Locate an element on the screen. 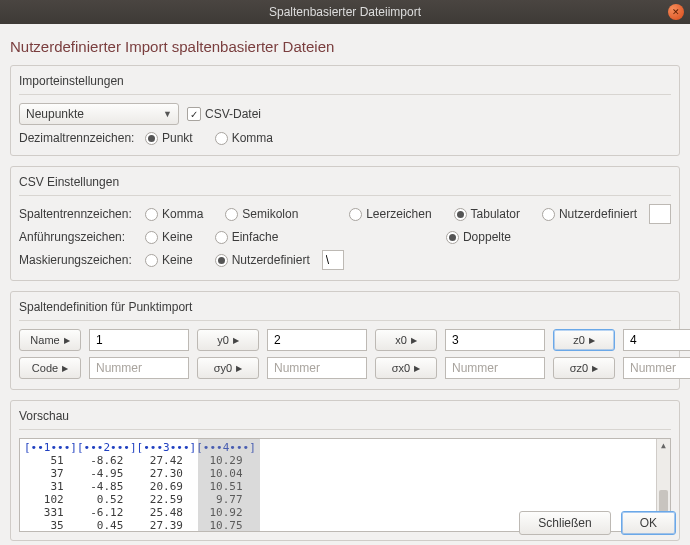 This screenshot has height=545, width=690. radio-esc-nutzer: Nutzerdefiniert is located at coordinates (262, 260).